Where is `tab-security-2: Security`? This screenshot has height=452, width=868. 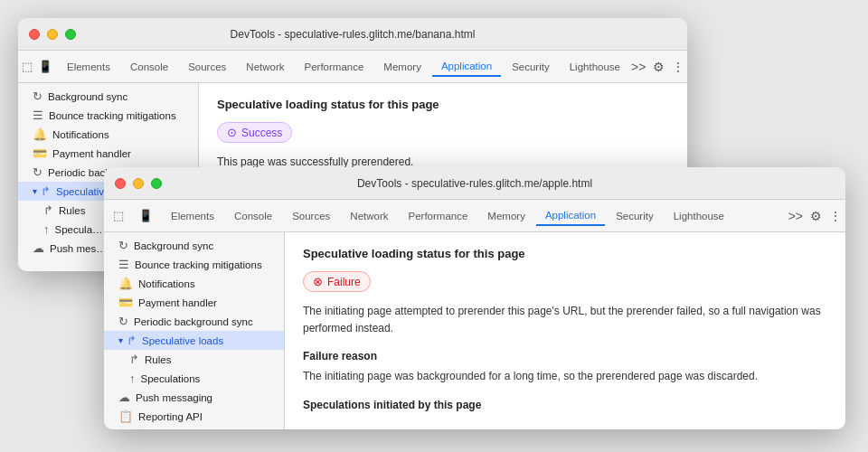 tab-security-2: Security is located at coordinates (635, 216).